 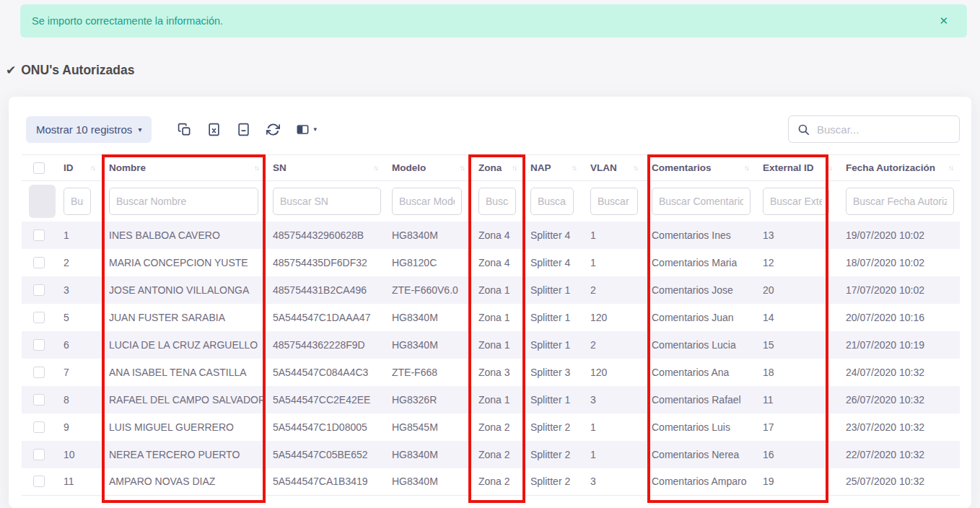 I want to click on filter-nap-input, so click(x=552, y=201).